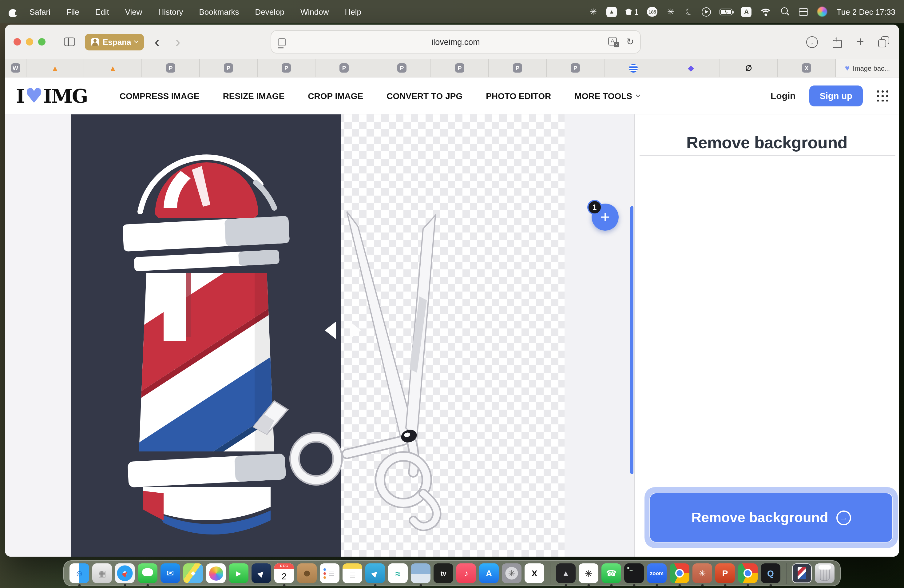  I want to click on safari: ▶, so click(125, 573).